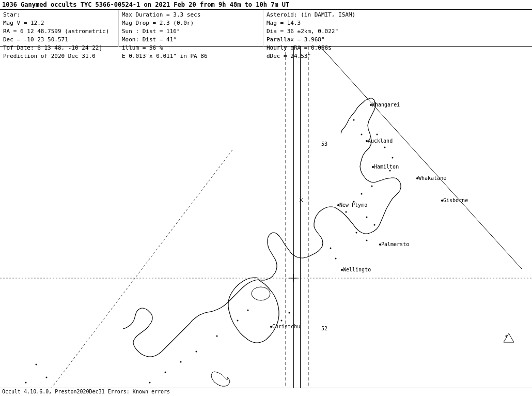  Describe the element at coordinates (398, 15) in the screenshot. I see `asteroid-label: Asteroid: (in DAMIT, ISAM)` at that location.